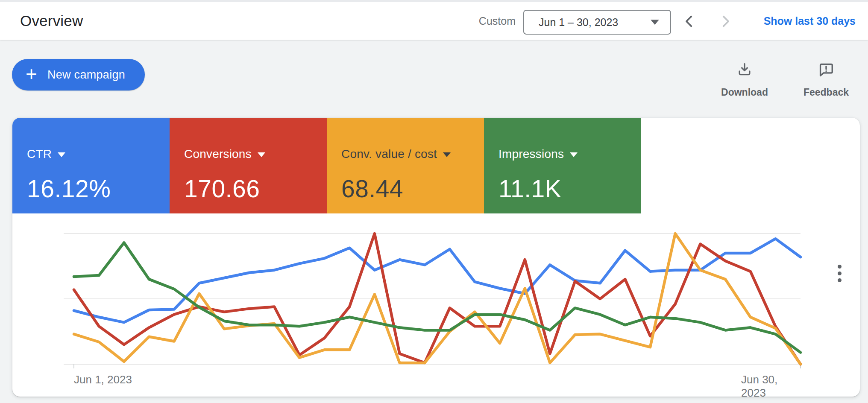 This screenshot has height=403, width=868. What do you see at coordinates (745, 80) in the screenshot?
I see `download-button: Download` at bounding box center [745, 80].